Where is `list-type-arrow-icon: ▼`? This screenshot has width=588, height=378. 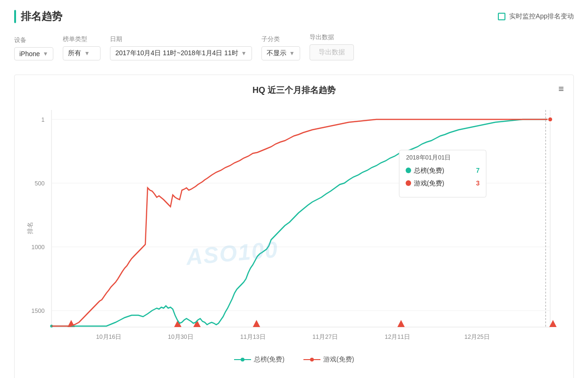
list-type-arrow-icon: ▼ is located at coordinates (87, 53).